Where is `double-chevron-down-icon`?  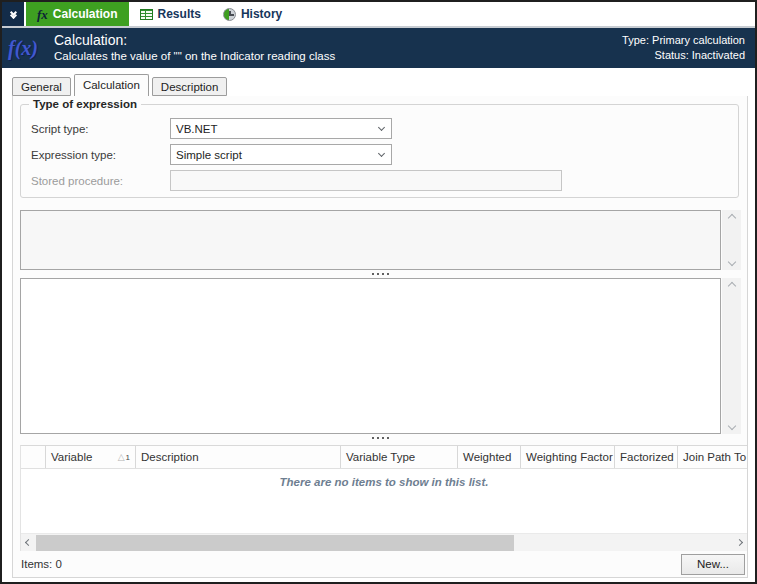 double-chevron-down-icon is located at coordinates (12, 16).